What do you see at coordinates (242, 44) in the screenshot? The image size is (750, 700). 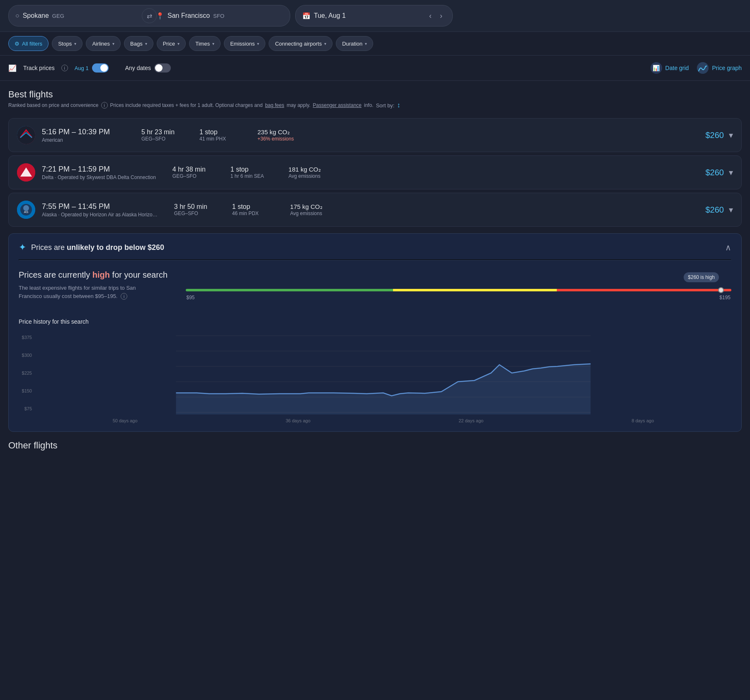 I see `emissions-label: Emissions` at bounding box center [242, 44].